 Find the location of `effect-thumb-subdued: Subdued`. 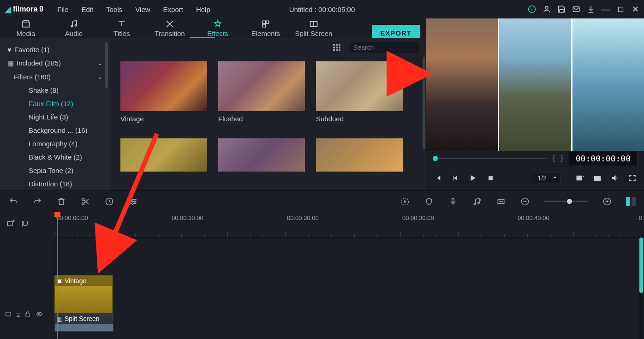

effect-thumb-subdued: Subdued is located at coordinates (359, 92).